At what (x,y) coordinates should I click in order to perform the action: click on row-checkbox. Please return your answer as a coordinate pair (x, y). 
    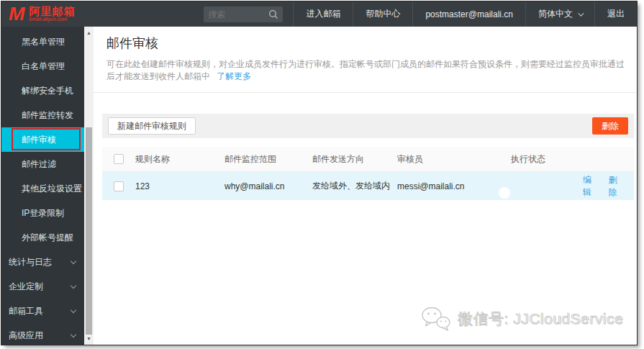
    Looking at the image, I should click on (119, 186).